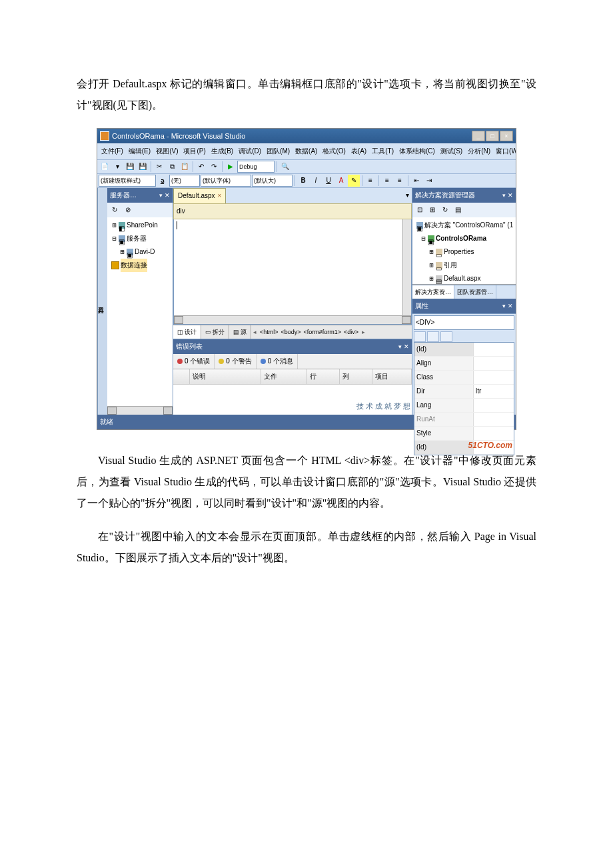 Image resolution: width=613 pixels, height=868 pixels. Describe the element at coordinates (187, 332) in the screenshot. I see `tab-design: ◫设计` at that location.